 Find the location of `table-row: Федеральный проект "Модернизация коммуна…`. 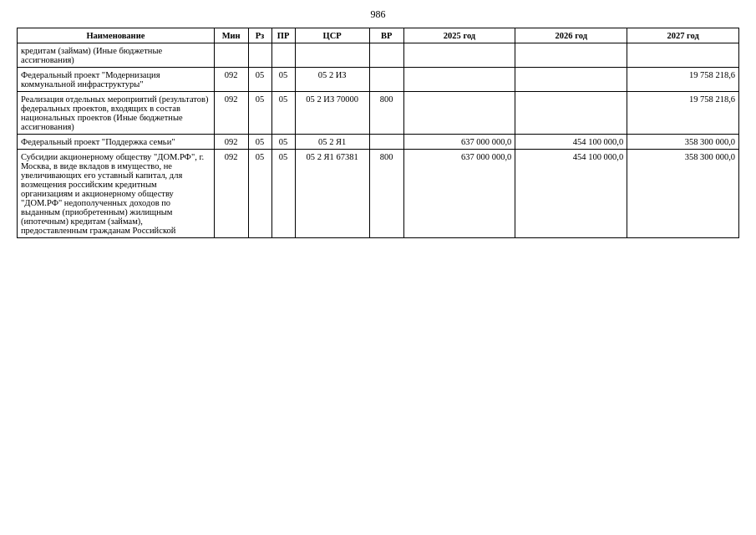

table-row: Федеральный проект "Модернизация коммуна… is located at coordinates (378, 80).